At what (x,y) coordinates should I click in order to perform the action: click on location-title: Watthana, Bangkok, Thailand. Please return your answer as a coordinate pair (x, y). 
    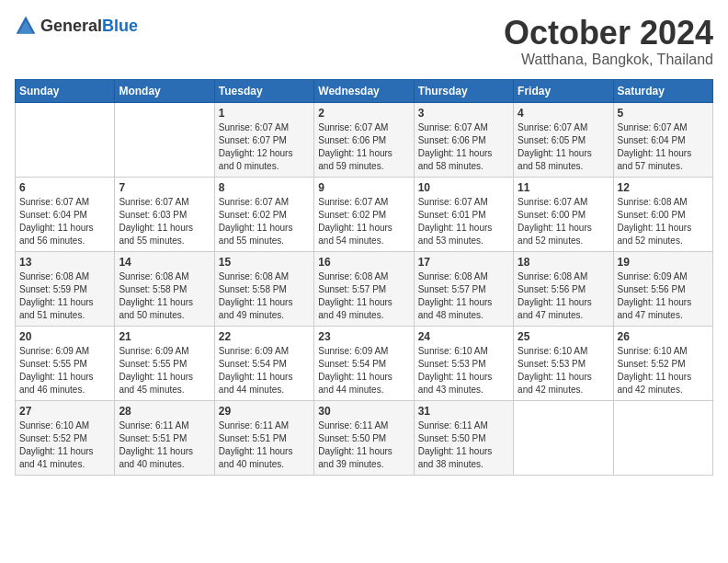
    Looking at the image, I should click on (609, 60).